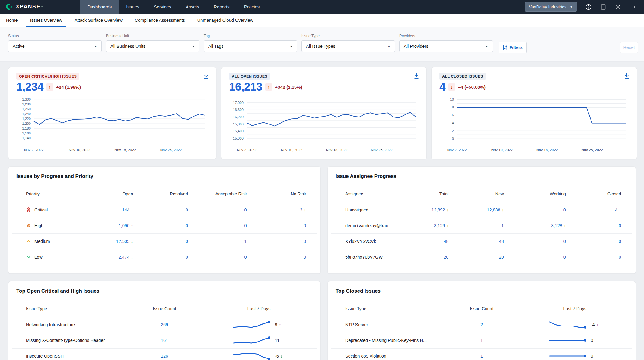  Describe the element at coordinates (29, 210) in the screenshot. I see `critical-priority-icon` at that location.